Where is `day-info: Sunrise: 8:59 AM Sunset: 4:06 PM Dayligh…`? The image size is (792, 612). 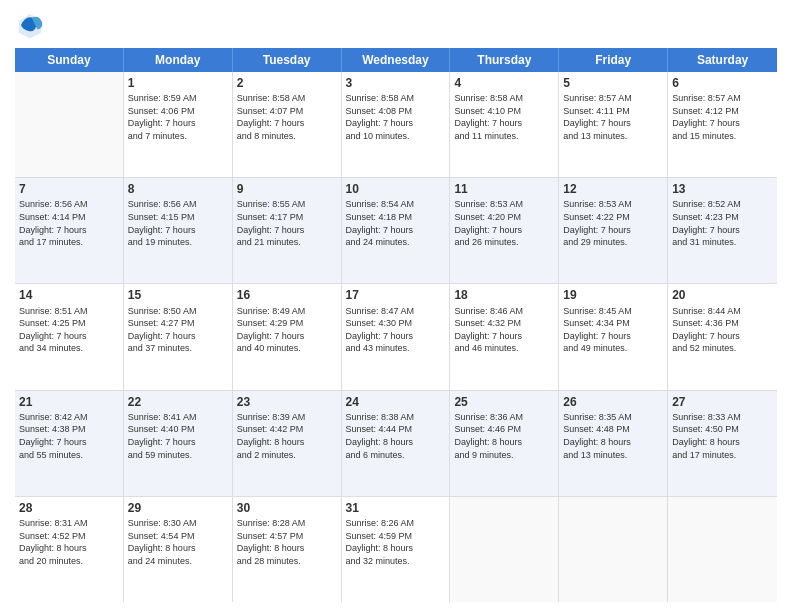
day-info: Sunrise: 8:59 AM Sunset: 4:06 PM Dayligh… is located at coordinates (178, 117).